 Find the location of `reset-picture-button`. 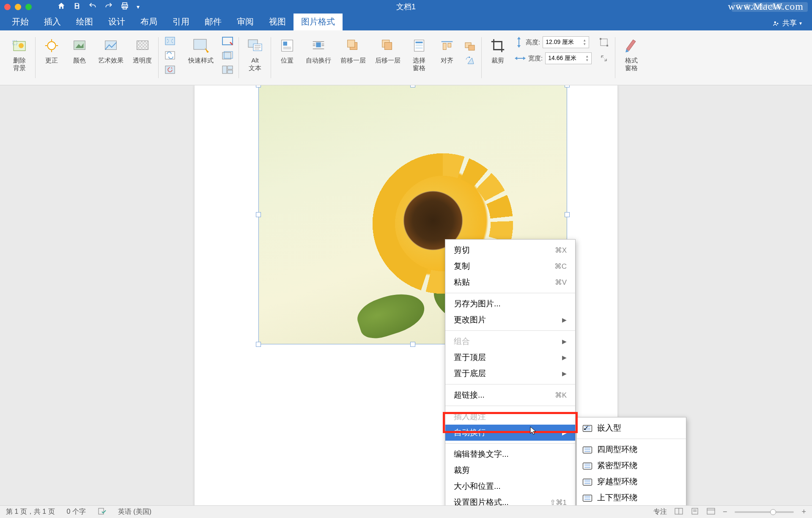

reset-picture-button is located at coordinates (170, 70).